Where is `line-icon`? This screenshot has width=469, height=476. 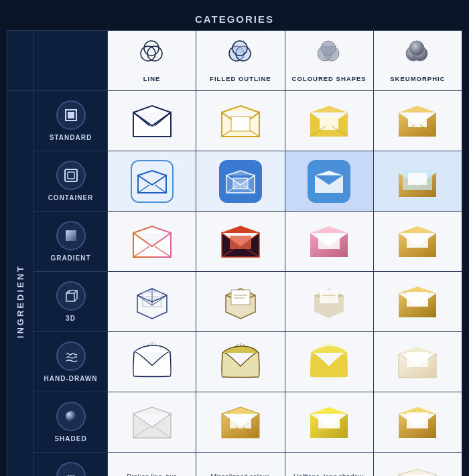
line-icon is located at coordinates (152, 55).